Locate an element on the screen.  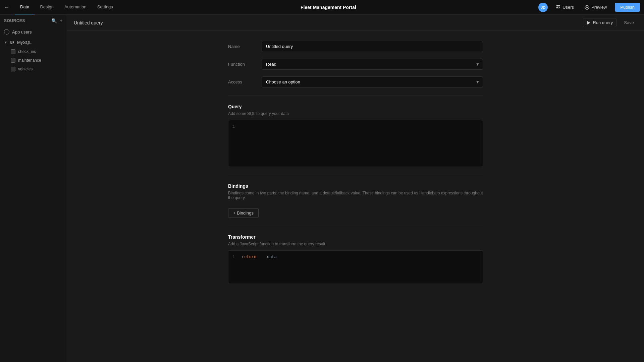
name-row: Name is located at coordinates (356, 46).